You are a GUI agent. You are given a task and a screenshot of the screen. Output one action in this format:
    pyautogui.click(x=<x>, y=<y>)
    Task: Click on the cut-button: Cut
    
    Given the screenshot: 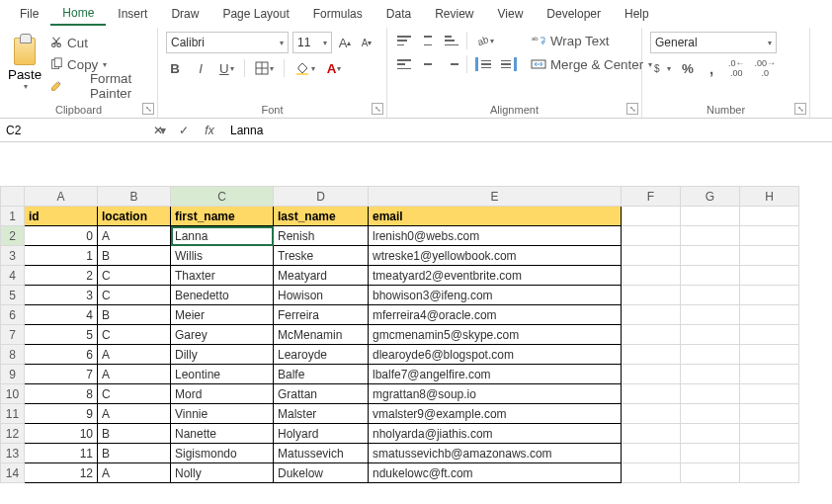 What is the action you would take?
    pyautogui.click(x=97, y=42)
    